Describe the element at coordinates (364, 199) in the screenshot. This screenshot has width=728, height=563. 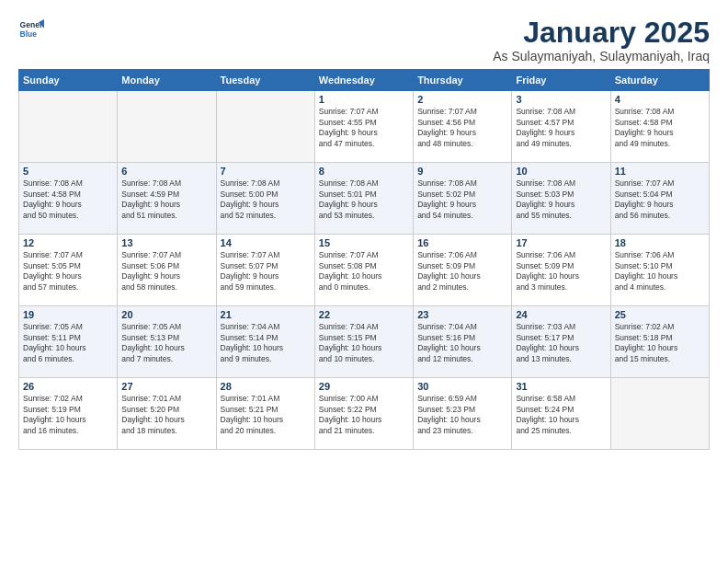
I see `week-row-2: 5Sunrise: 7:08 AM Sunset: 4:58 PM Daylig…` at that location.